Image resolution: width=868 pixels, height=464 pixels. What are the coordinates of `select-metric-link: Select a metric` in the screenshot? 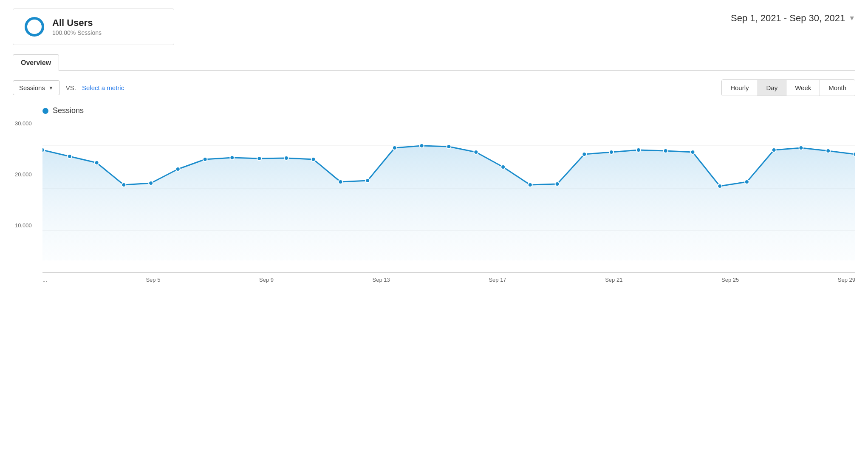 It's located at (103, 88).